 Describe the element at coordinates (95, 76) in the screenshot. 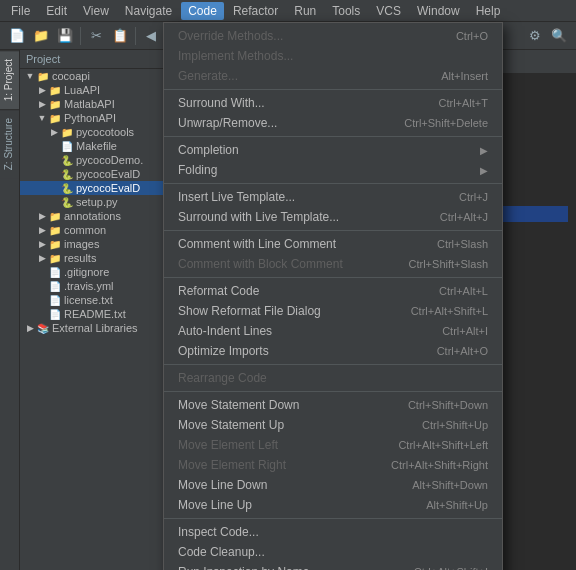

I see `tree-item-cocoapi: ▼ 📁 cocoapi` at that location.